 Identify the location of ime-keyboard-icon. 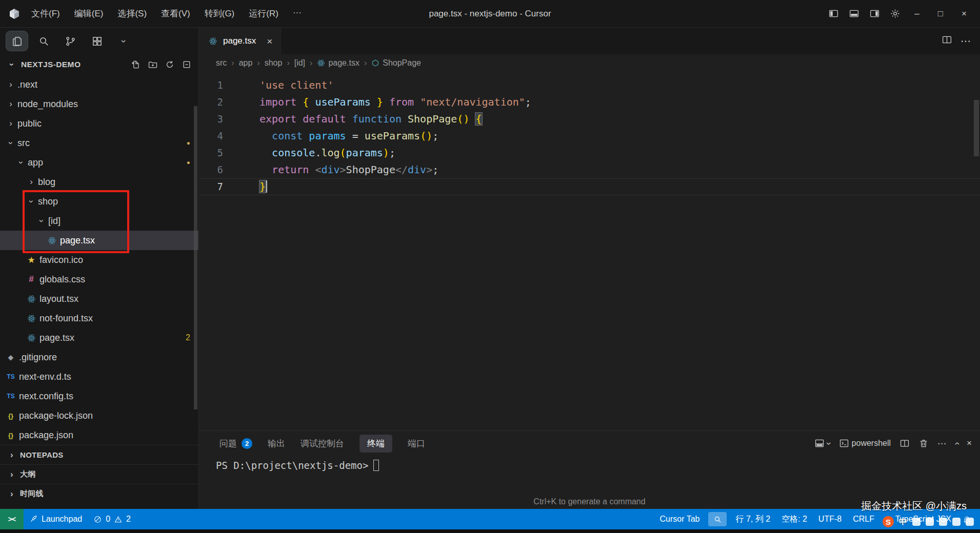
(943, 522).